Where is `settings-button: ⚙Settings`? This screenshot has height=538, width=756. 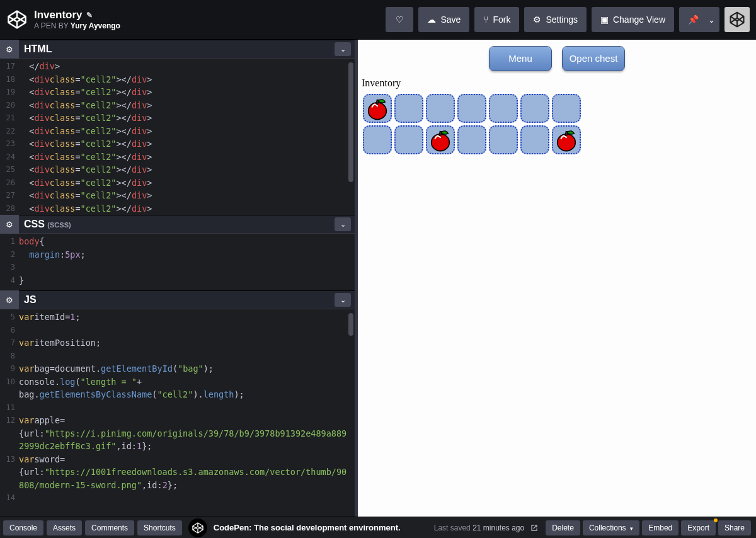 settings-button: ⚙Settings is located at coordinates (556, 20).